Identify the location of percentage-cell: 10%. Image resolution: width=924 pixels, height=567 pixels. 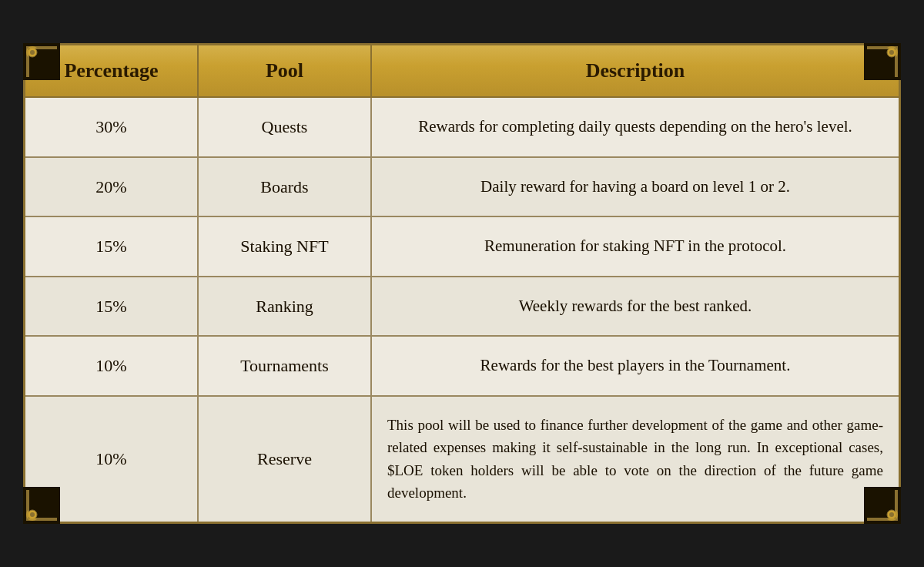
(112, 366).